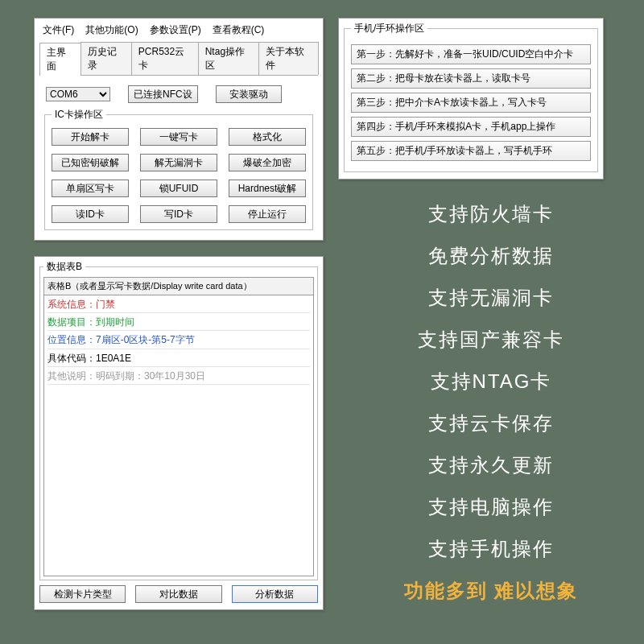 Image resolution: width=644 pixels, height=644 pixels. Describe the element at coordinates (390, 29) in the screenshot. I see `phone-steps-legend: 手机/手环操作区` at that location.